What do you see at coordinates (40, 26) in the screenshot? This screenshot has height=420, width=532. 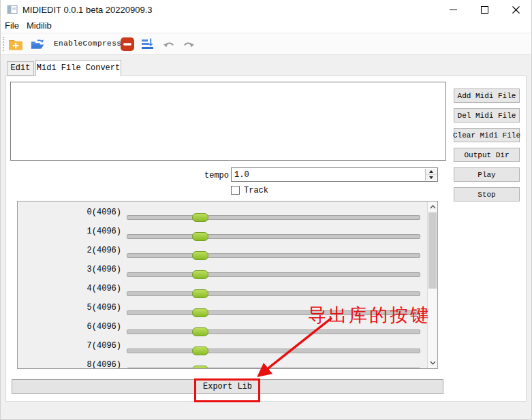 I see `menu-midilib: Midilib` at bounding box center [40, 26].